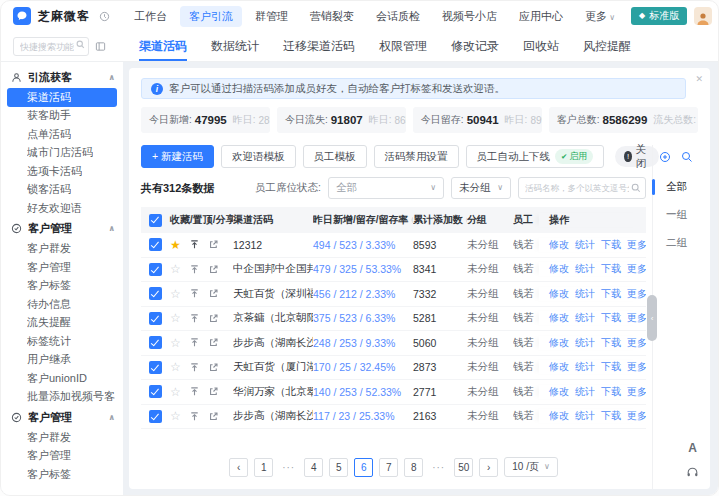  What do you see at coordinates (235, 46) in the screenshot?
I see `tab: 数据统计` at bounding box center [235, 46].